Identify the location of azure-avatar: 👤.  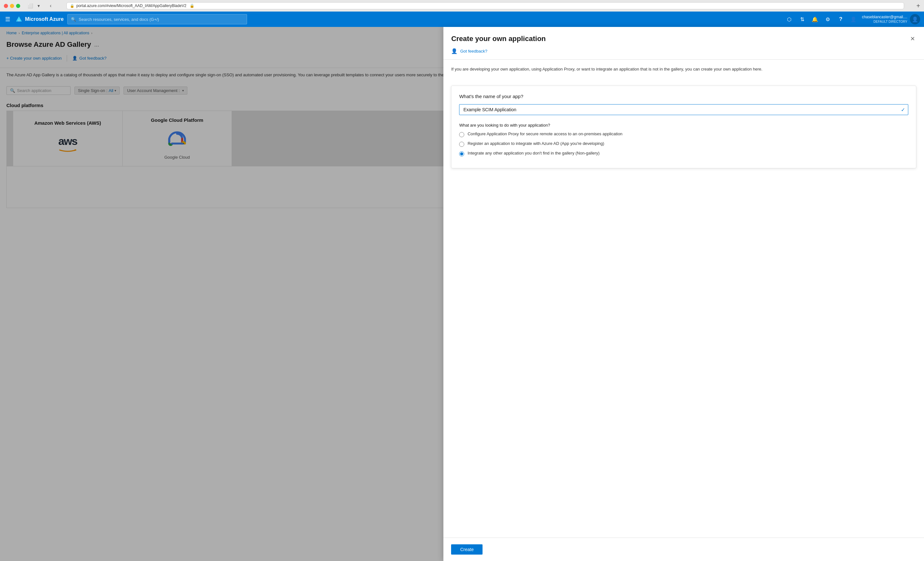
(915, 19).